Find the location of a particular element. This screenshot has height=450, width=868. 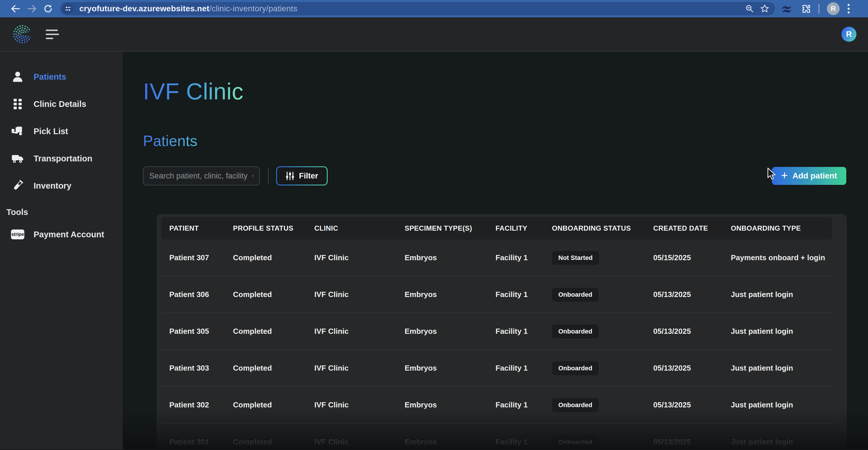

browser-toolbar: cryofuture-dev.azurewebsites.net/clinic-… is located at coordinates (434, 9).